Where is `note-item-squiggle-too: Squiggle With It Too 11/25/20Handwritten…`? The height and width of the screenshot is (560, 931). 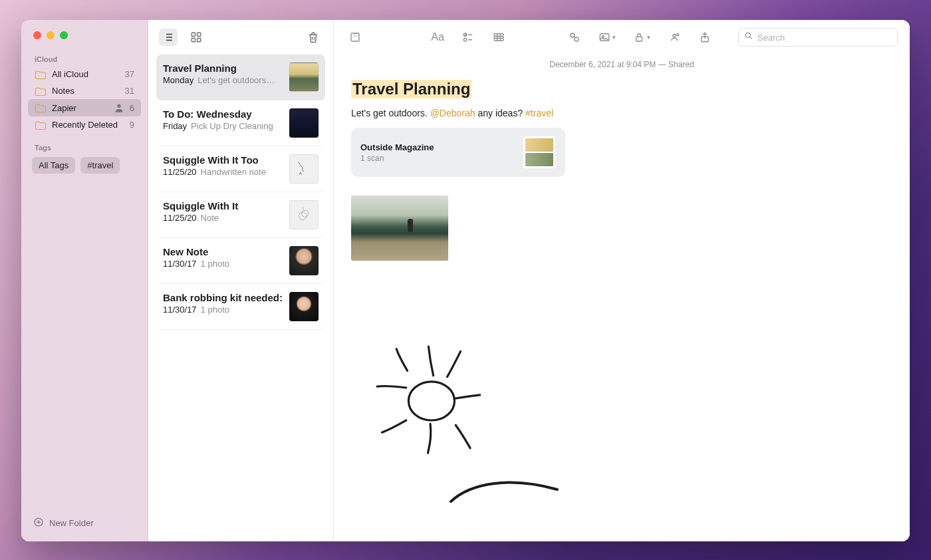
note-item-squiggle-too: Squiggle With It Too 11/25/20Handwritten… is located at coordinates (241, 169).